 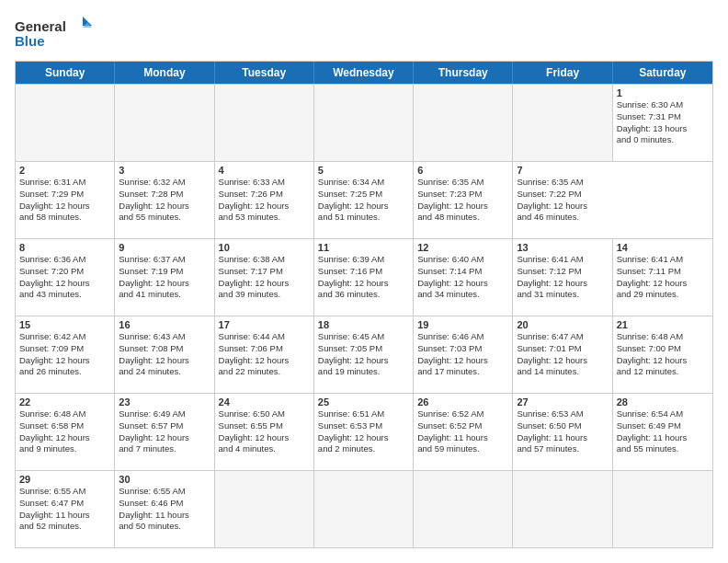 What do you see at coordinates (563, 201) in the screenshot?
I see `calendar-cell: 7Sunrise: 6:35 AMSunset: 7:22 PMDaylight…` at bounding box center [563, 201].